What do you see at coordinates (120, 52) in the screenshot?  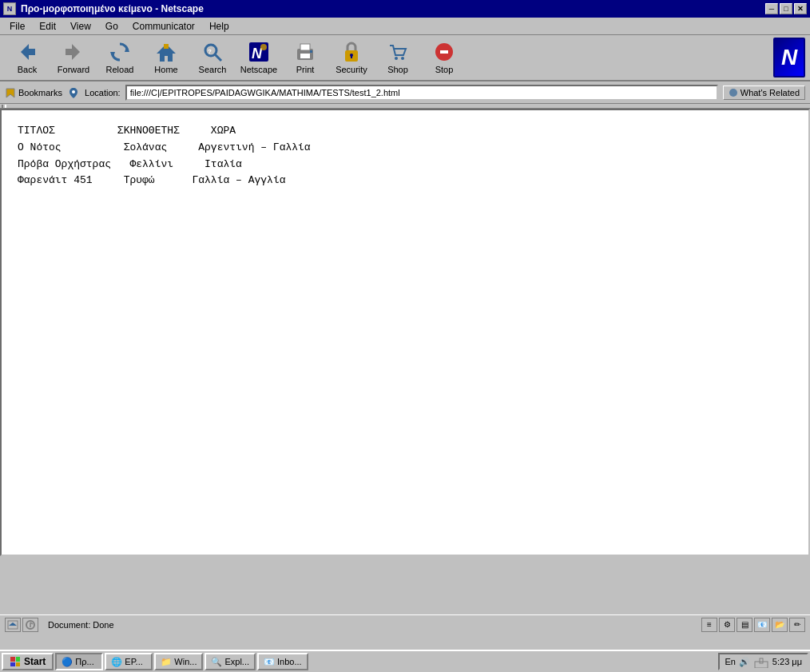 I see `reload-icon` at bounding box center [120, 52].